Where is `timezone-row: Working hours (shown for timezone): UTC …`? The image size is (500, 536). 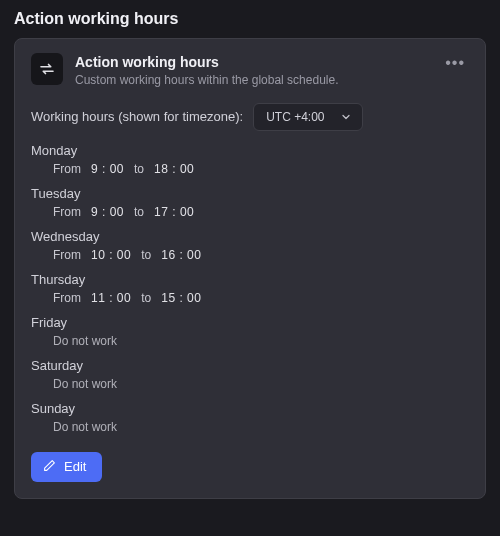
timezone-row: Working hours (shown for timezone): UTC … is located at coordinates (250, 117).